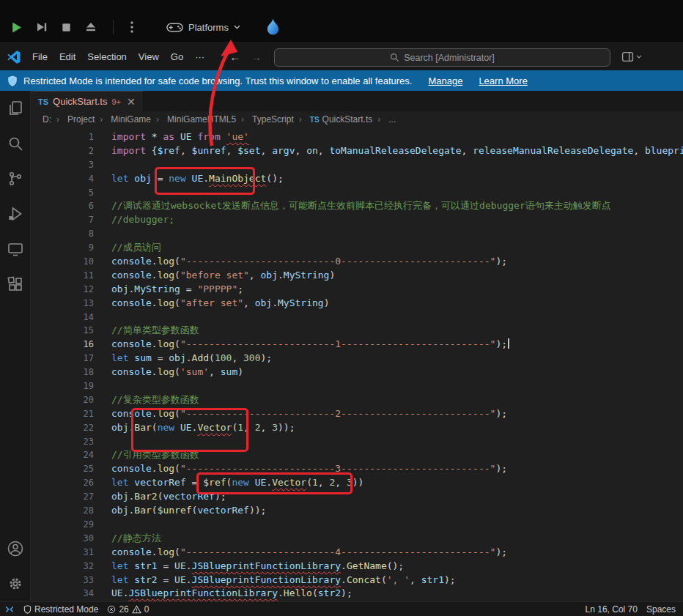  Describe the element at coordinates (10, 609) in the screenshot. I see `remote-indicator` at that location.